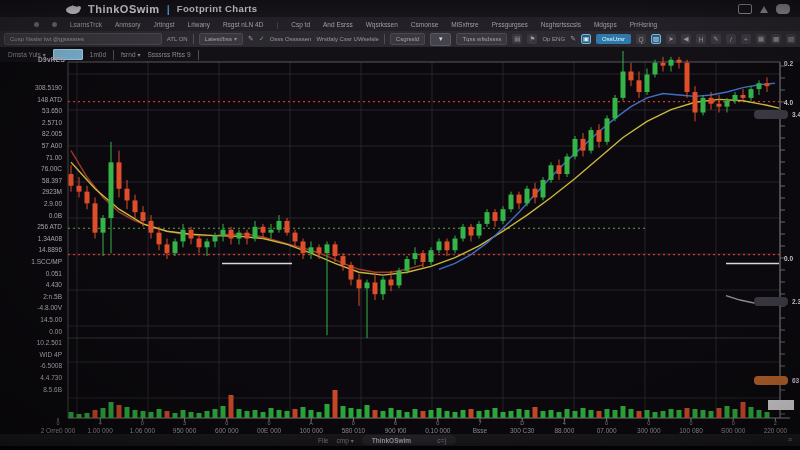 Image resolution: width=800 pixels, height=450 pixels. I want to click on menu-item: Lrlwany, so click(199, 24).